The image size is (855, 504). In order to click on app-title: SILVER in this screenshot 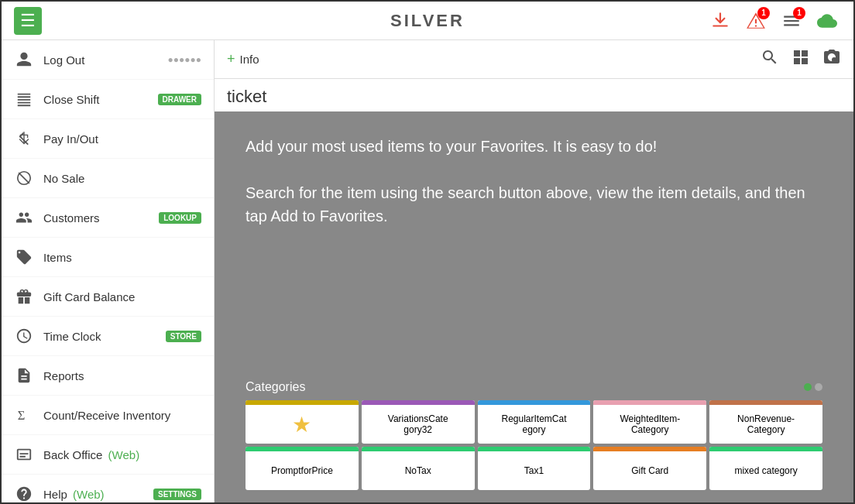, I will do `click(428, 21)`.